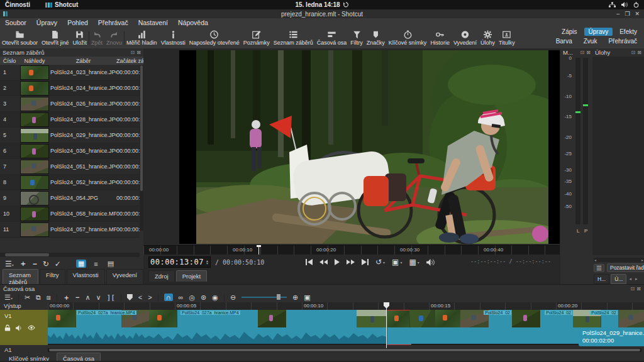  Describe the element at coordinates (114, 38) in the screenshot. I see `redo-button: Znovu` at that location.